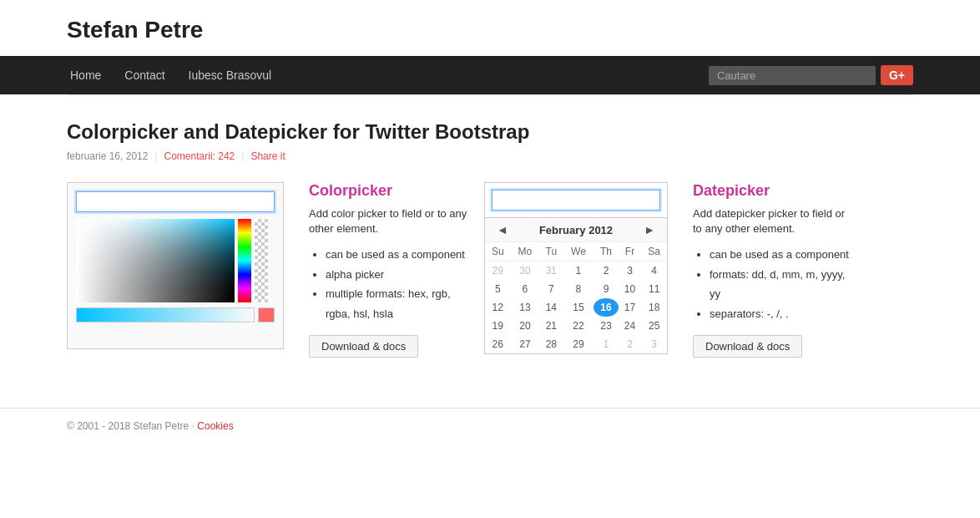 The width and height of the screenshot is (980, 518). What do you see at coordinates (526, 252) in the screenshot?
I see `cal-day-header: Mo` at bounding box center [526, 252].